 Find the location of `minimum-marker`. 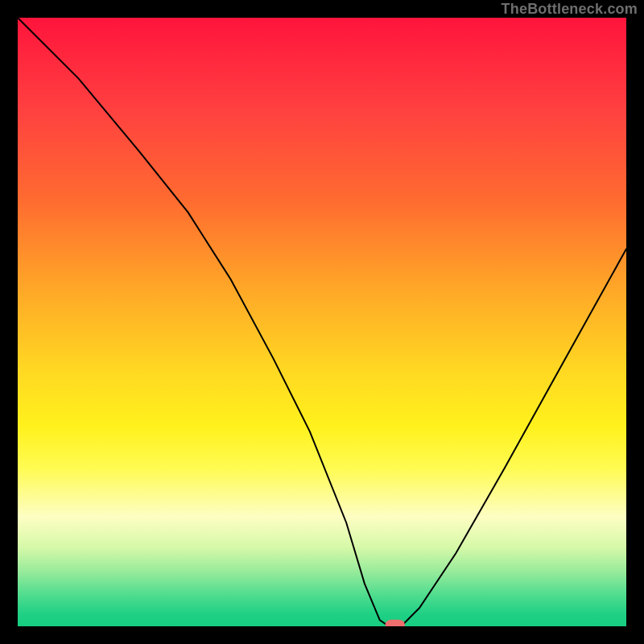

minimum-marker is located at coordinates (395, 623).